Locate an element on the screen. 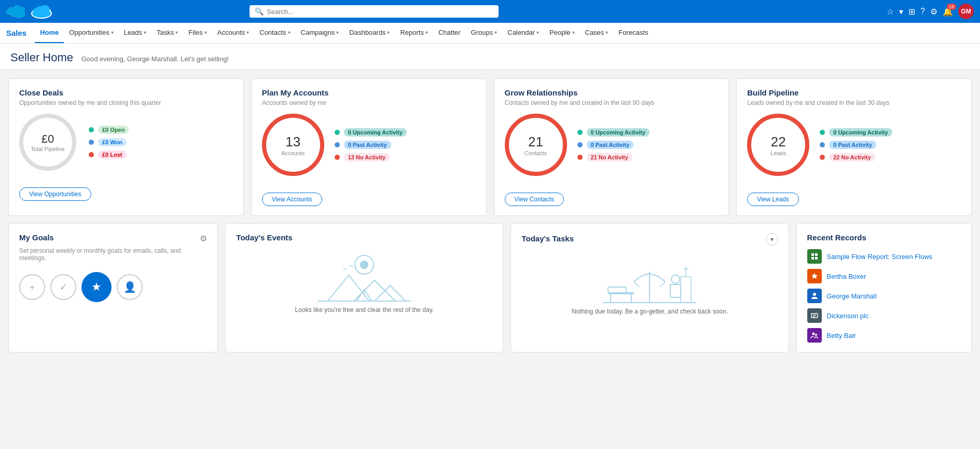  nav-contacts: Contacts ▾ is located at coordinates (275, 33).